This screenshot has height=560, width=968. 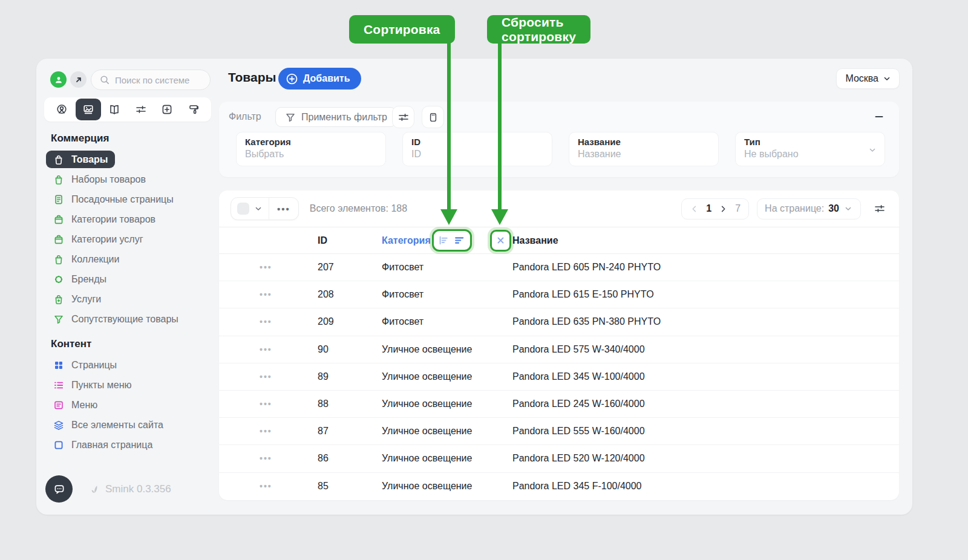 What do you see at coordinates (62, 109) in the screenshot?
I see `sidebar-tab-broadcast` at bounding box center [62, 109].